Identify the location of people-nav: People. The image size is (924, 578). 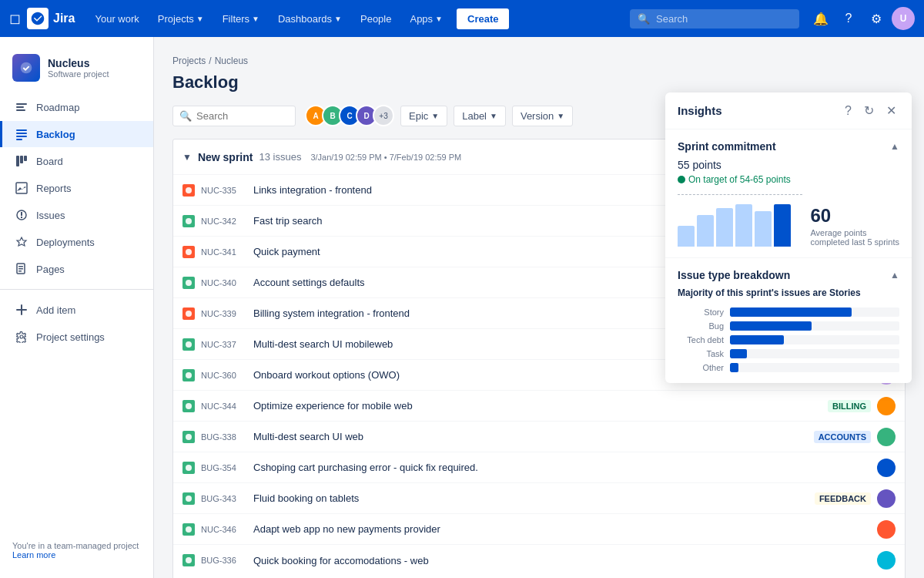
(376, 18).